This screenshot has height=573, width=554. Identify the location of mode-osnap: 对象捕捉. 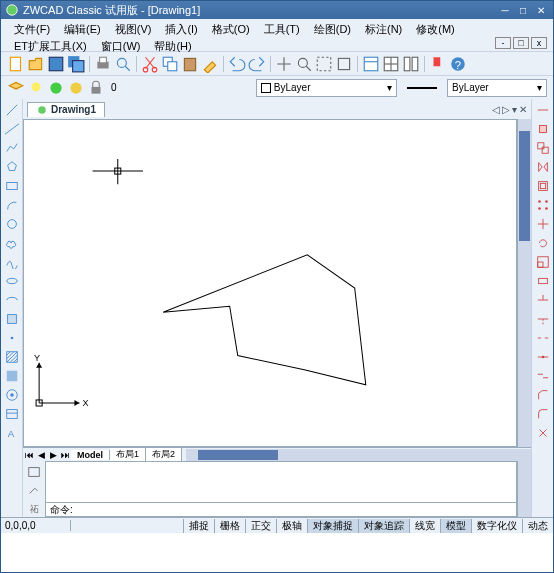
(332, 526).